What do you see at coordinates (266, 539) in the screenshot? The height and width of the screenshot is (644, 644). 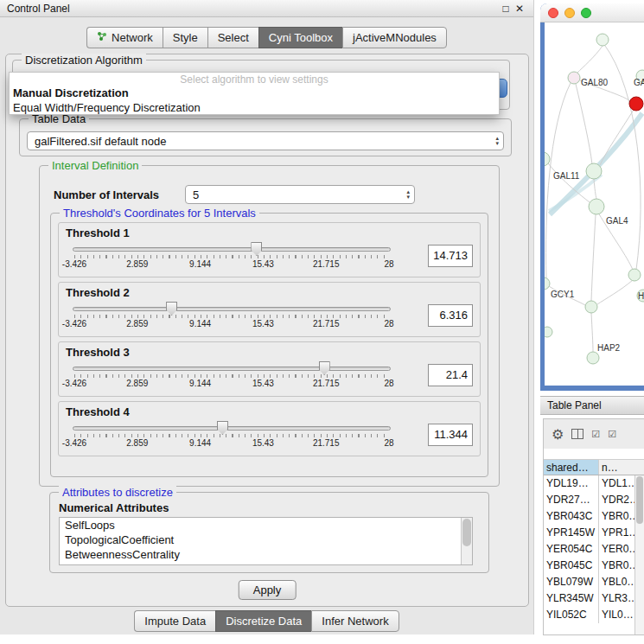 I see `list-item-topologicalcoefficient: TopologicalCoefficient` at bounding box center [266, 539].